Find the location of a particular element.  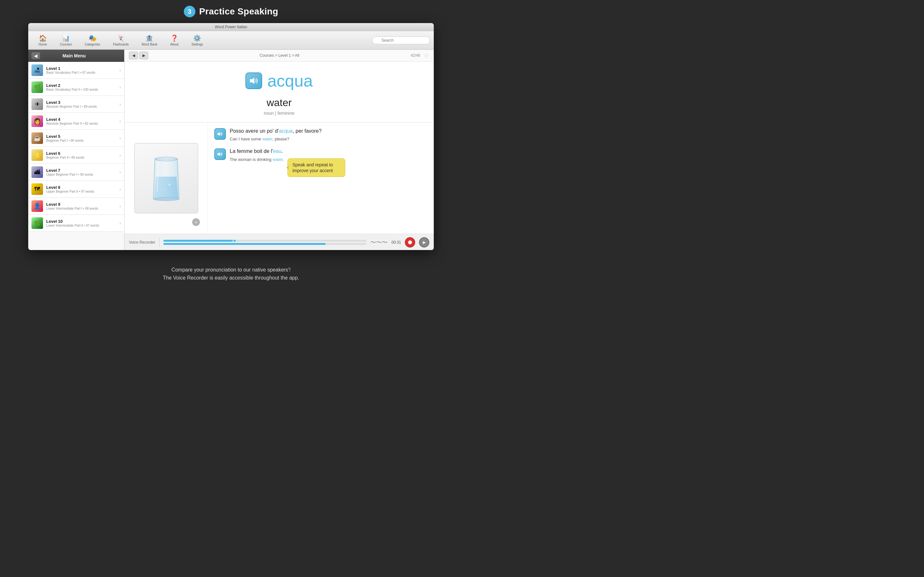

level-name: Level 5 is located at coordinates (81, 137).